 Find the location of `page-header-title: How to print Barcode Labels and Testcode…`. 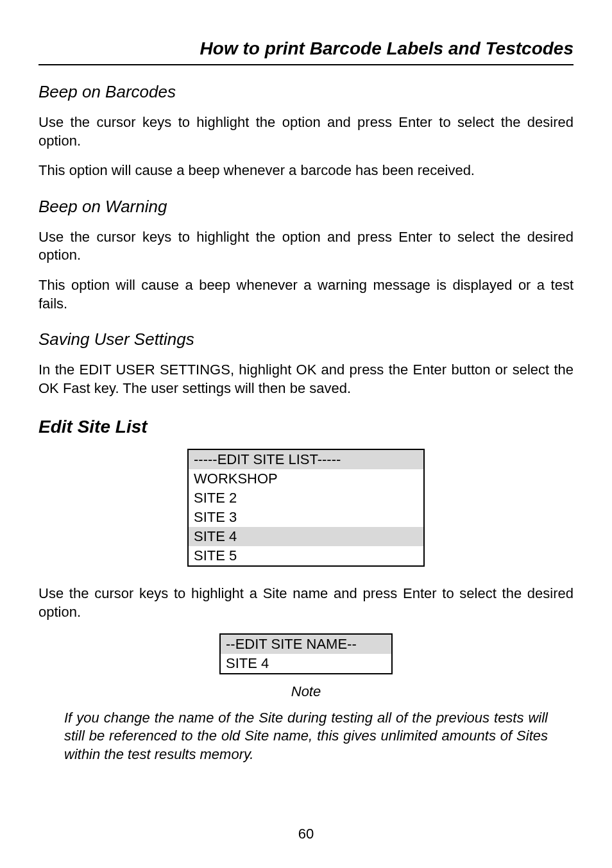

page-header-title: How to print Barcode Labels and Testcode… is located at coordinates (306, 52).